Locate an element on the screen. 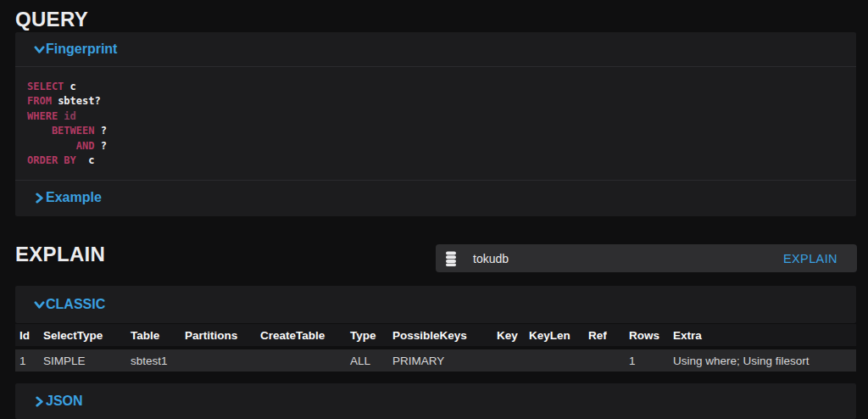  sql-line: BETWEEN ? is located at coordinates (442, 131).